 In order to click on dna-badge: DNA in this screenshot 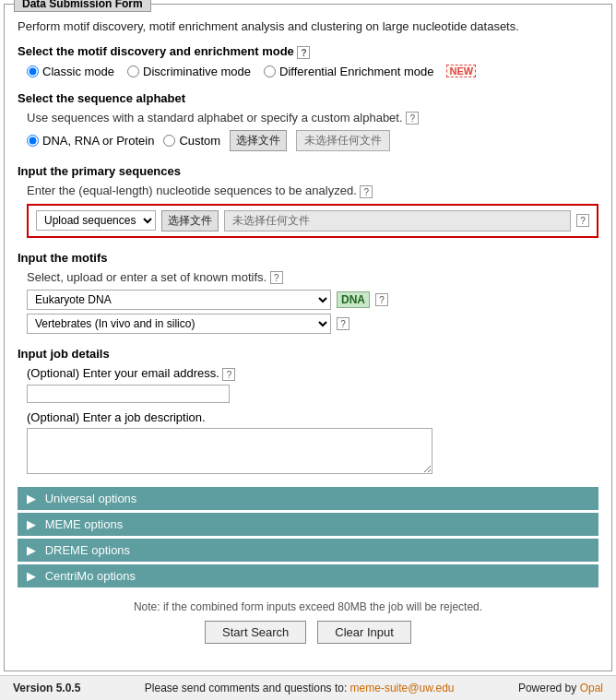, I will do `click(353, 300)`.